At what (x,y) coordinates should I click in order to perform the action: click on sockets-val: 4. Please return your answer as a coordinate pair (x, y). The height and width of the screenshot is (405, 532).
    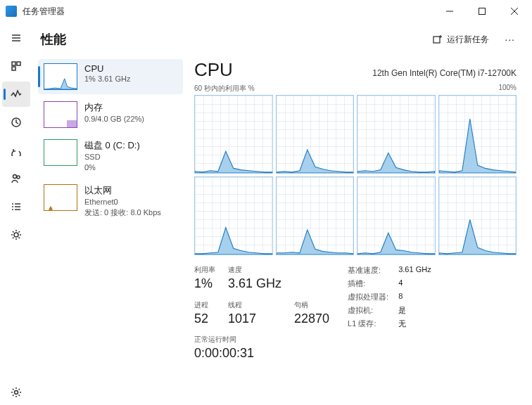
    Looking at the image, I should click on (414, 284).